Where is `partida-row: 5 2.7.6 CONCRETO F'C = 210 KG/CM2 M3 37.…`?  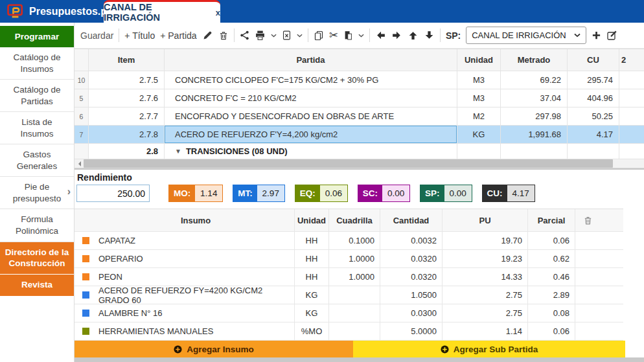 partida-row: 5 2.7.6 CONCRETO F'C = 210 KG/CM2 M3 37.… is located at coordinates (359, 98).